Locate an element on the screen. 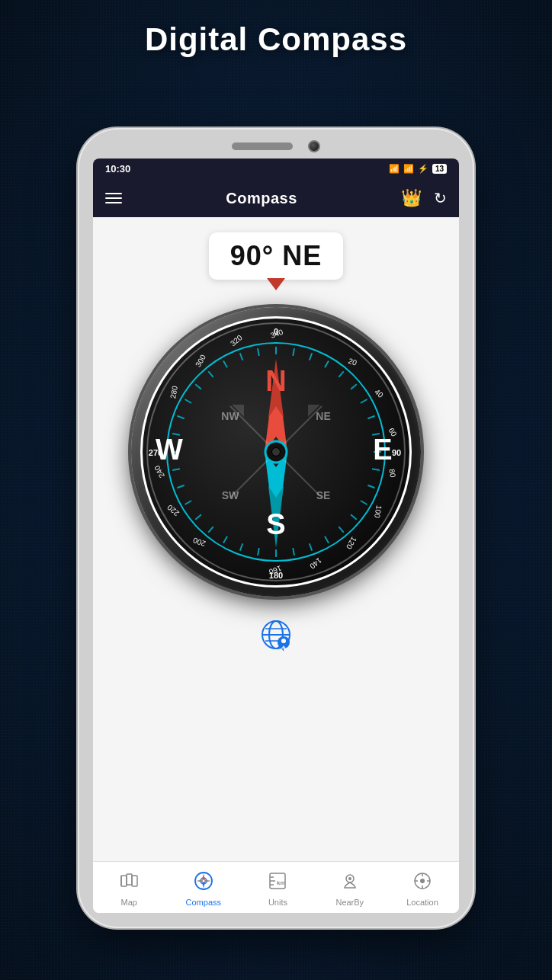 The width and height of the screenshot is (552, 980). svg-text: 320 is located at coordinates (236, 340).